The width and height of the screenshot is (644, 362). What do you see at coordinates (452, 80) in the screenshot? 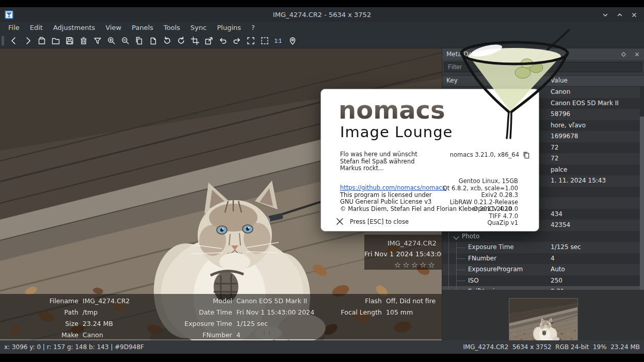
I see `column-header-key: Key` at bounding box center [452, 80].